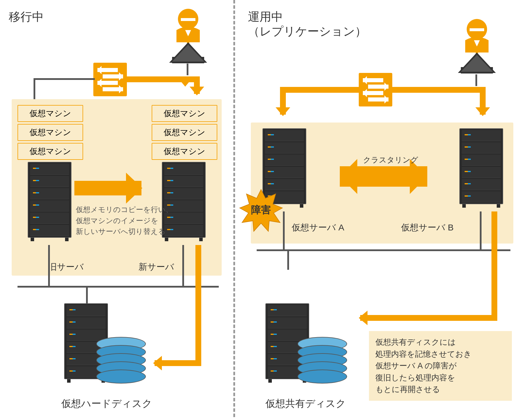 This screenshot has height=420, width=525. I want to click on left-title: 移行中, so click(26, 17).